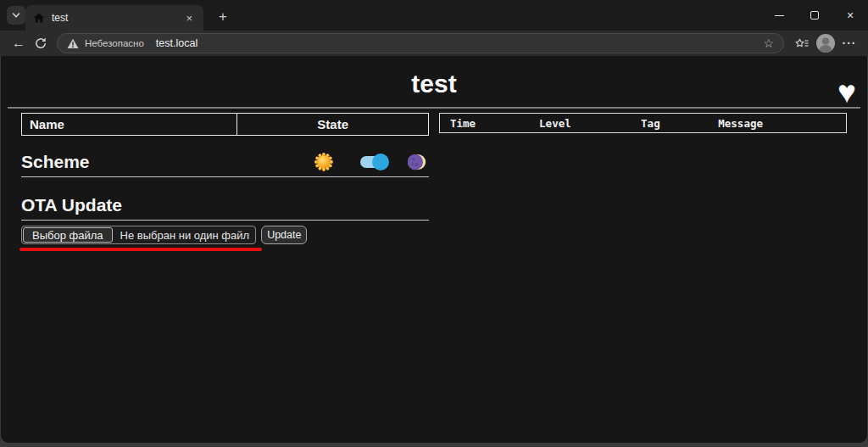 Image resolution: width=868 pixels, height=447 pixels. I want to click on tab-search-button, so click(16, 15).